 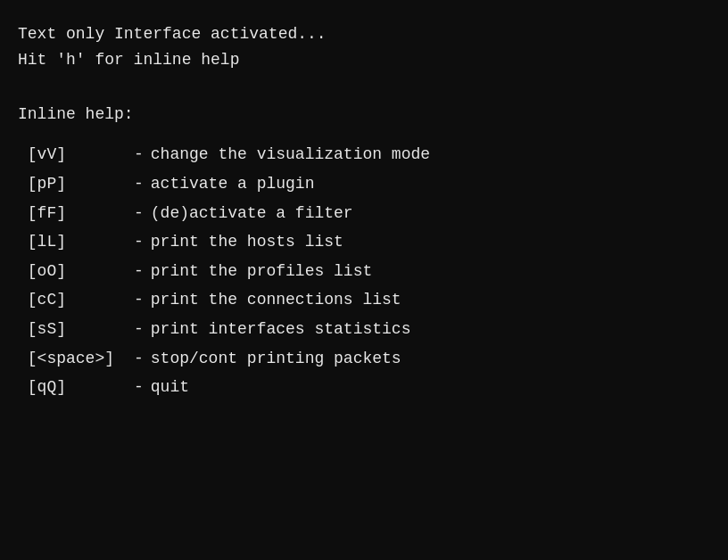 What do you see at coordinates (364, 184) in the screenshot?
I see `help-row: [pP]- activate a plugin` at bounding box center [364, 184].